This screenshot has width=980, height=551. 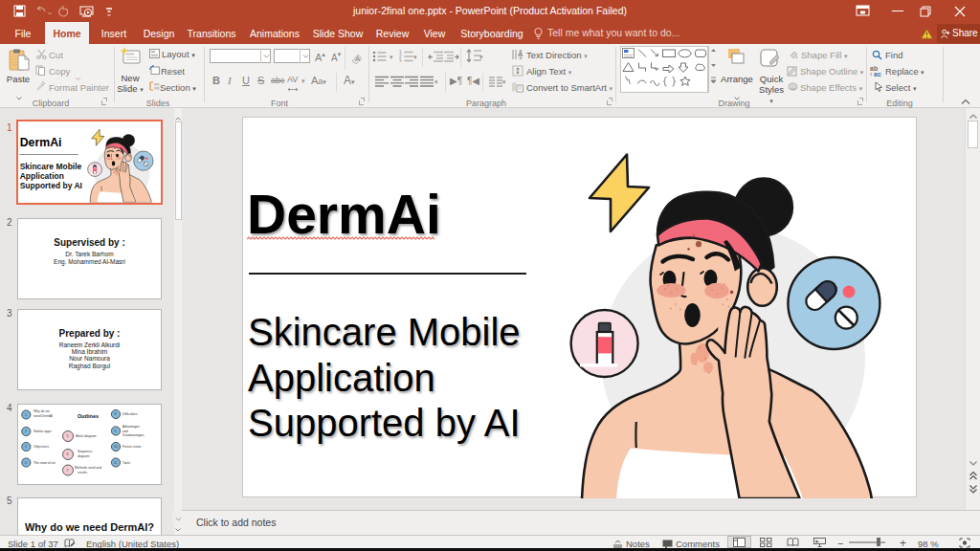 What do you see at coordinates (83, 456) in the screenshot?
I see `svg-text: diagram` at bounding box center [83, 456].